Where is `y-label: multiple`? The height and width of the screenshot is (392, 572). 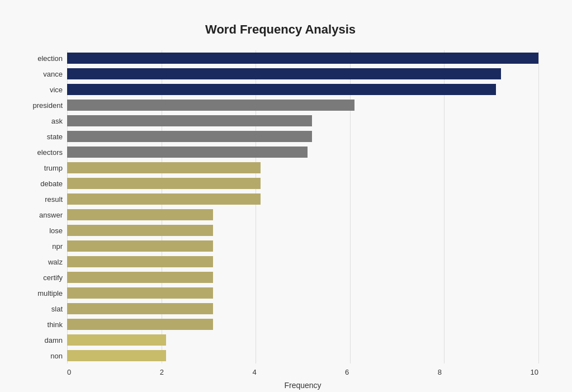 y-label: multiple is located at coordinates (50, 293).